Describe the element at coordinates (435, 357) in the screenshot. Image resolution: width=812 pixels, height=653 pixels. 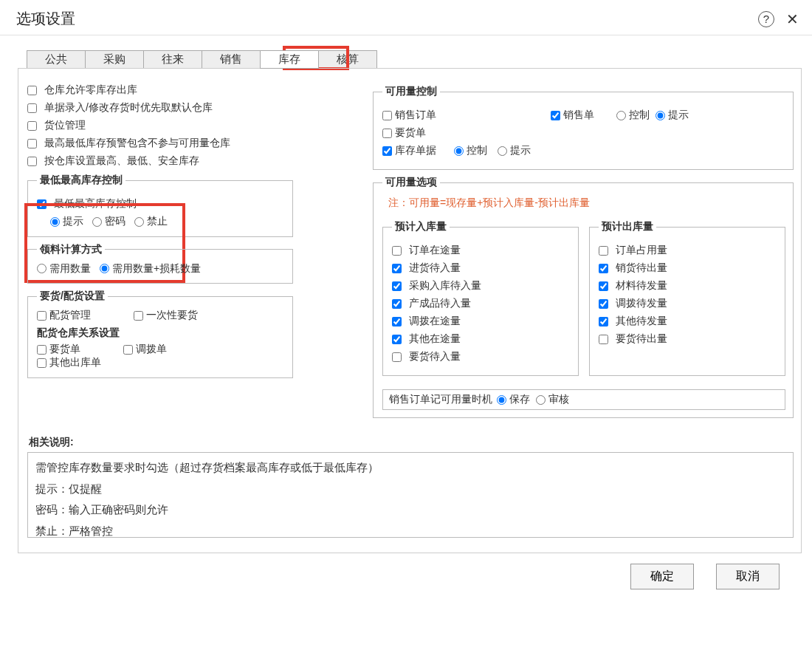
I see `in-lbl-6: 要货待入量` at that location.